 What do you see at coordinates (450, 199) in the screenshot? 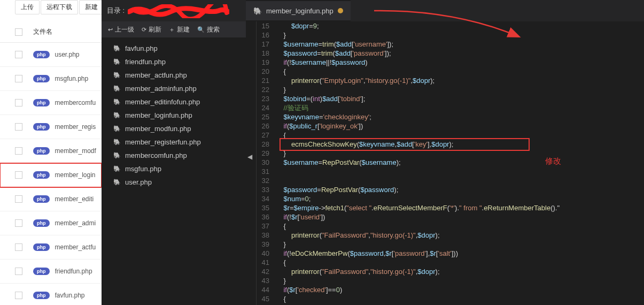
I see `code-line: 34 $num=0;` at bounding box center [450, 199].